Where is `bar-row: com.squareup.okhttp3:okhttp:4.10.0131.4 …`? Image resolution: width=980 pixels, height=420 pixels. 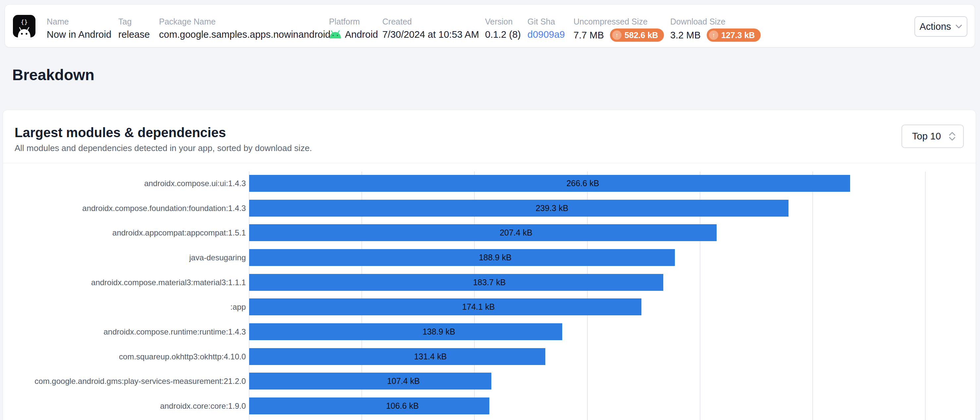
bar-row: com.squareup.okhttp3:okhttp:4.10.0131.4 … is located at coordinates (490, 356).